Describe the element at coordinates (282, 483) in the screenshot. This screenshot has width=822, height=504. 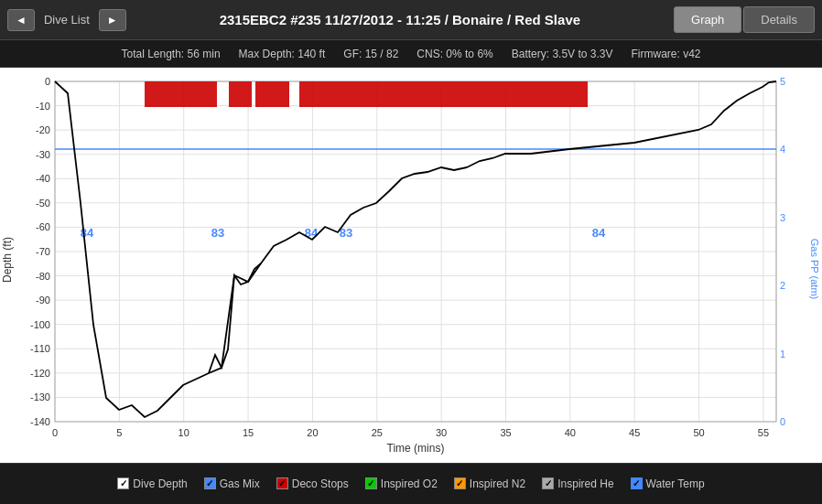
I see `deco-stops-checkbox` at that location.